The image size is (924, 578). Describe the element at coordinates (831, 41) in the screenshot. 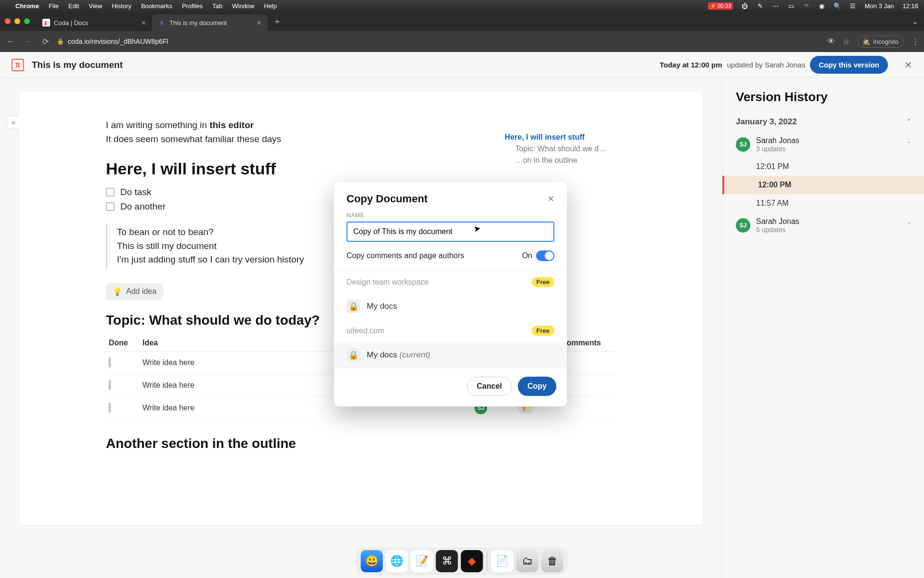

I see `eye-off-icon: 👁` at that location.